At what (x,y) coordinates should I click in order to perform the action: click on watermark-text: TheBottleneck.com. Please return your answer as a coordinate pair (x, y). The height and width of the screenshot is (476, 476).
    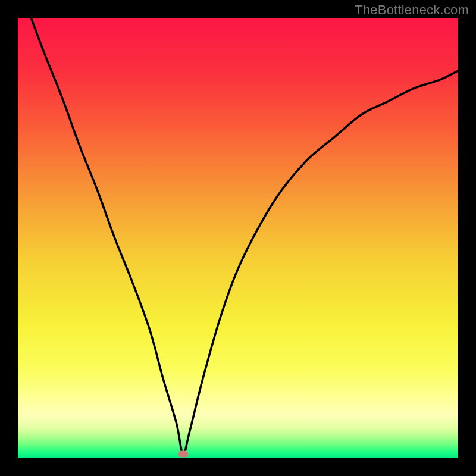
    Looking at the image, I should click on (412, 10).